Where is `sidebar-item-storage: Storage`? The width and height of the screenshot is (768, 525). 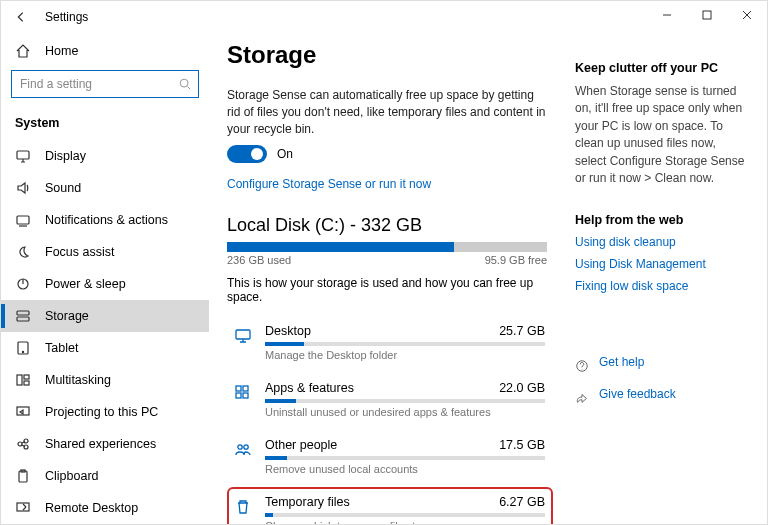
sidebar-item-storage: Storage is located at coordinates (105, 316).